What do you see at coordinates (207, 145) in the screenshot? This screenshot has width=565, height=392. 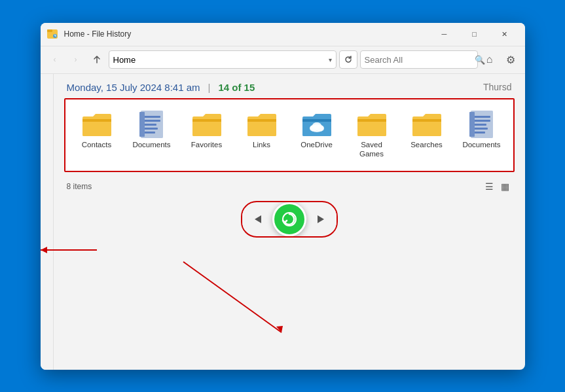 I see `file-label-favorites: Favorites` at bounding box center [207, 145].